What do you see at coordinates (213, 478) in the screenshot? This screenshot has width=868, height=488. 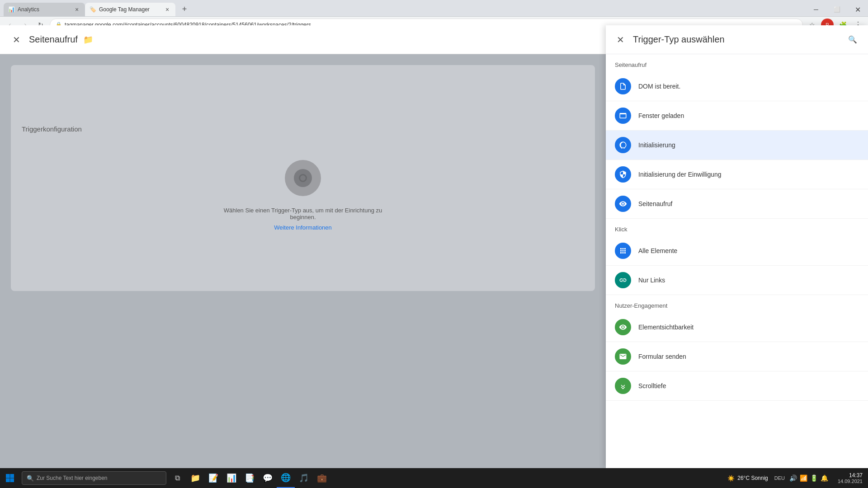 I see `taskbar-icon-word: 📝` at bounding box center [213, 478].